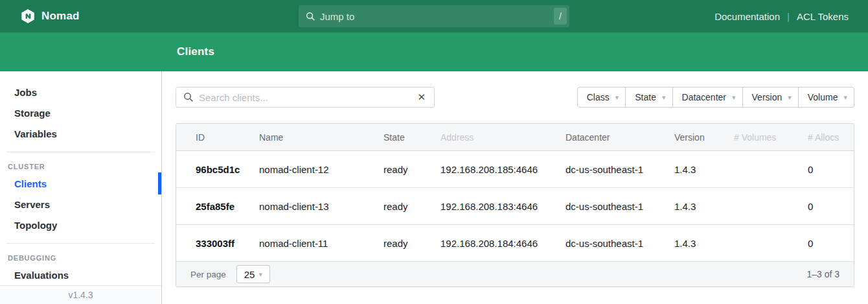 The image size is (868, 304). Describe the element at coordinates (515, 206) in the screenshot. I see `table-row: 25fa85fe nomad-client-13 ready 192.168.2…` at that location.